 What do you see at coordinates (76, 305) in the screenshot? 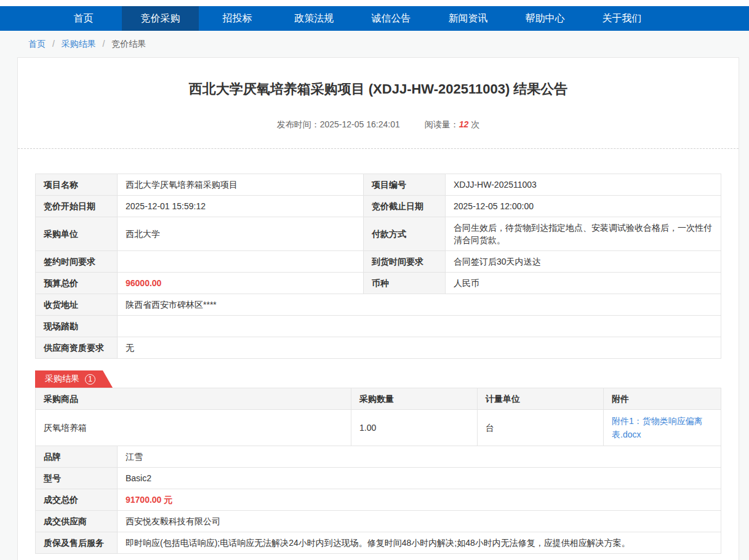
I see `address-label: 收货地址` at bounding box center [76, 305].